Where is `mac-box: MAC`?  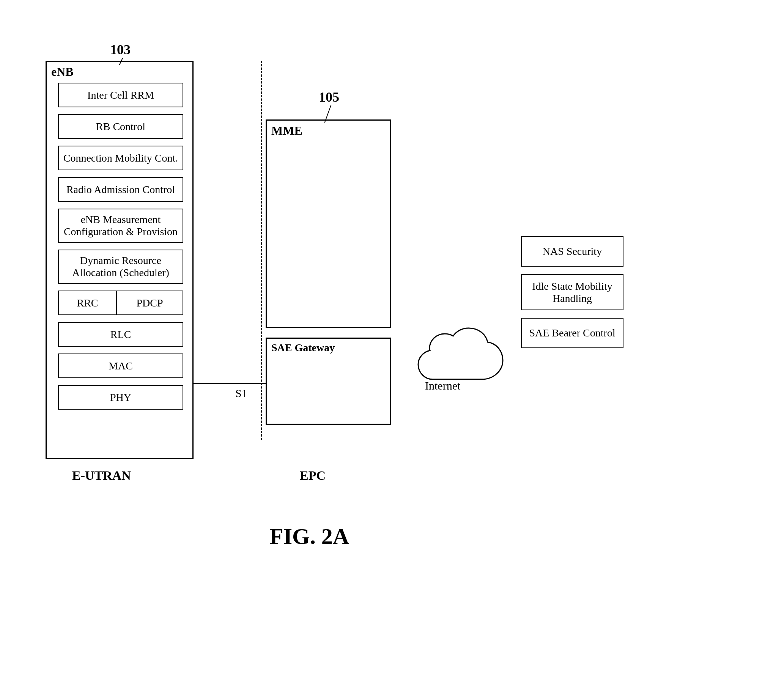
mac-box: MAC is located at coordinates (121, 366).